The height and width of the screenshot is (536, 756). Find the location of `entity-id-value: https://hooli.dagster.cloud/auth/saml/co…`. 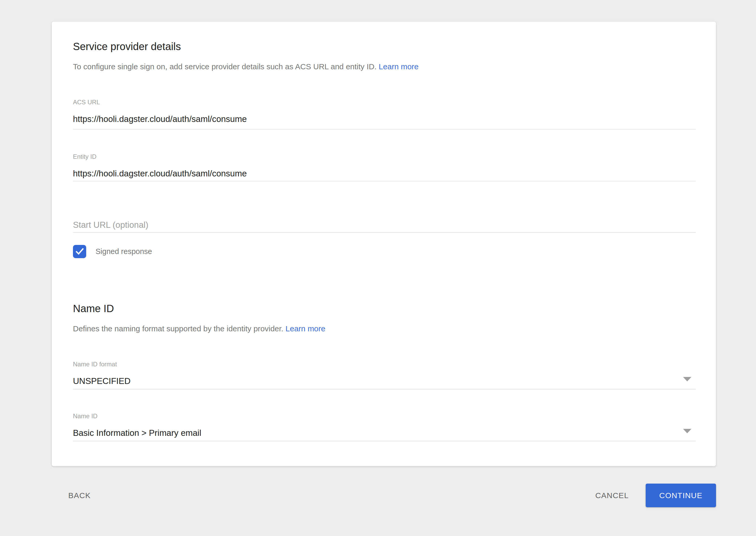

entity-id-value: https://hooli.dagster.cloud/auth/saml/co… is located at coordinates (384, 174).